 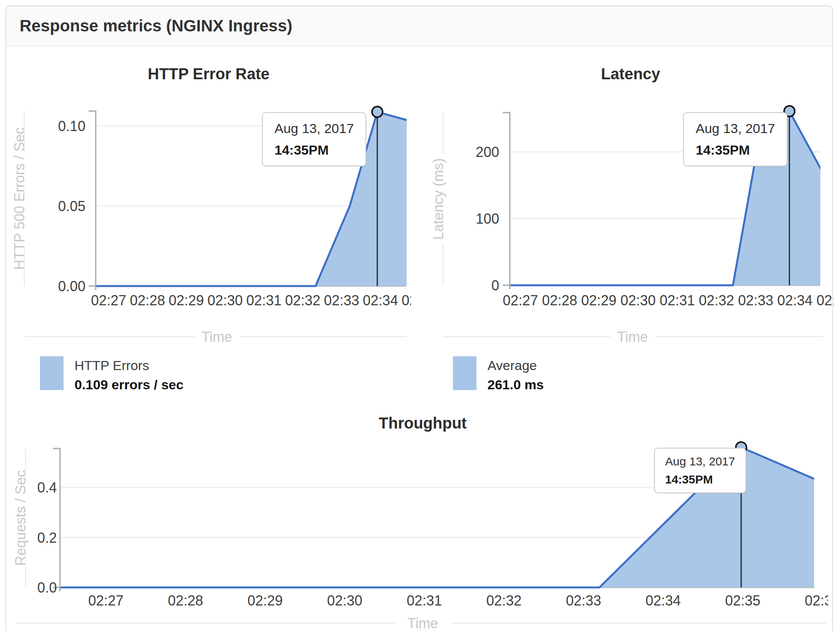 I want to click on legend-label: HTTP Errors, so click(x=129, y=366).